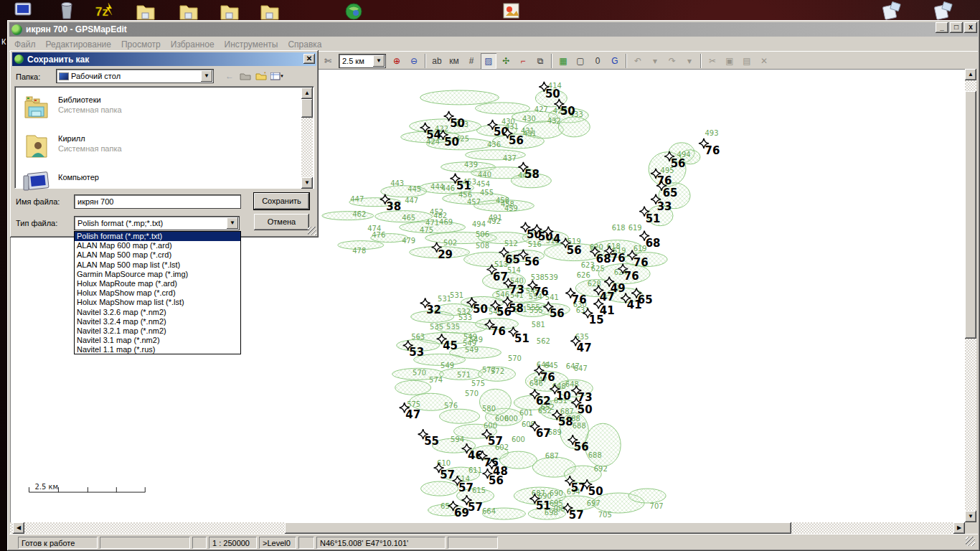 The height and width of the screenshot is (551, 980). What do you see at coordinates (25, 44) in the screenshot?
I see `menu-item-0: Файл` at bounding box center [25, 44].